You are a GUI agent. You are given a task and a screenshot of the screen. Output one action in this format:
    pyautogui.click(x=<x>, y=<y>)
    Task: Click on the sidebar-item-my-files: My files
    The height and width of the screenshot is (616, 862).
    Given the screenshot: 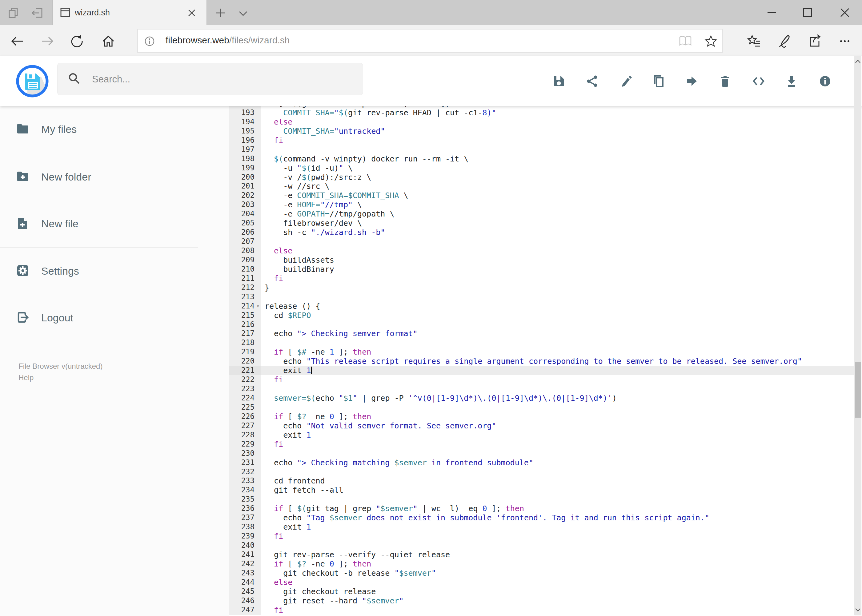 What is the action you would take?
    pyautogui.click(x=108, y=129)
    